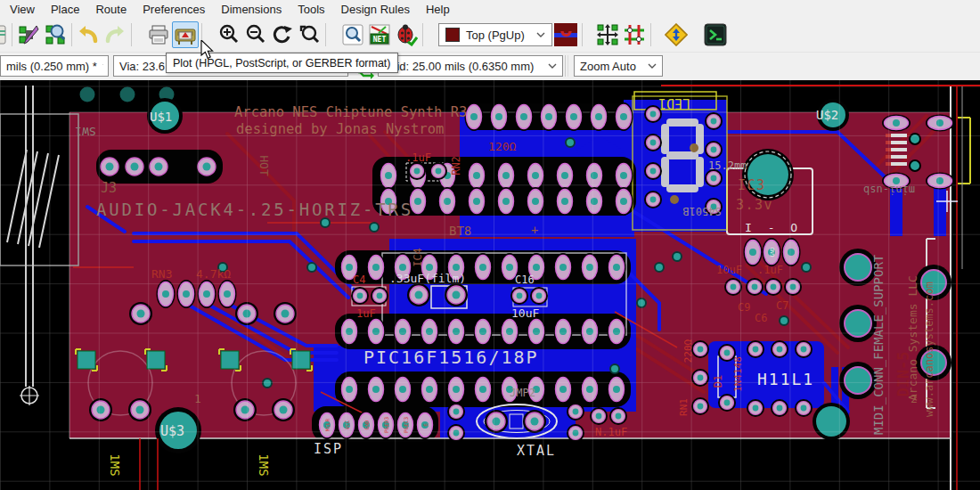 The height and width of the screenshot is (490, 980). I want to click on swap-layer-button, so click(676, 35).